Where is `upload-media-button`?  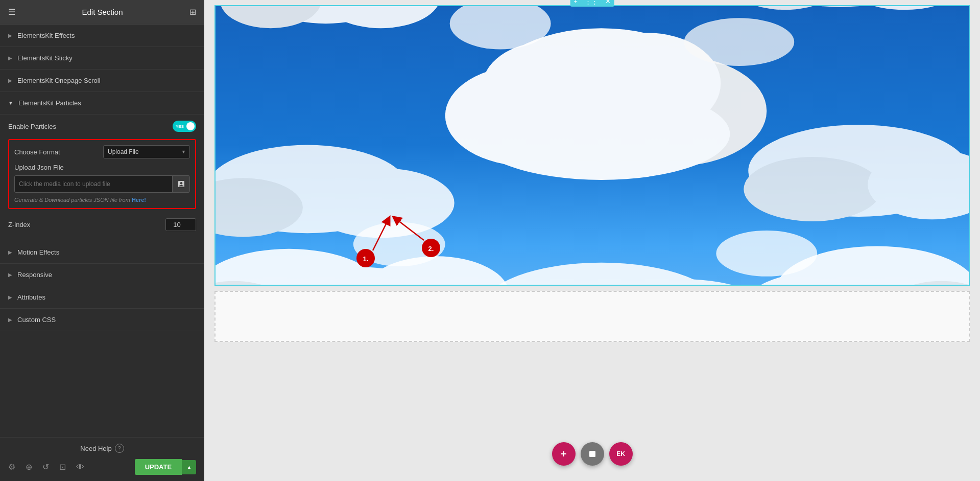
upload-media-button is located at coordinates (181, 184).